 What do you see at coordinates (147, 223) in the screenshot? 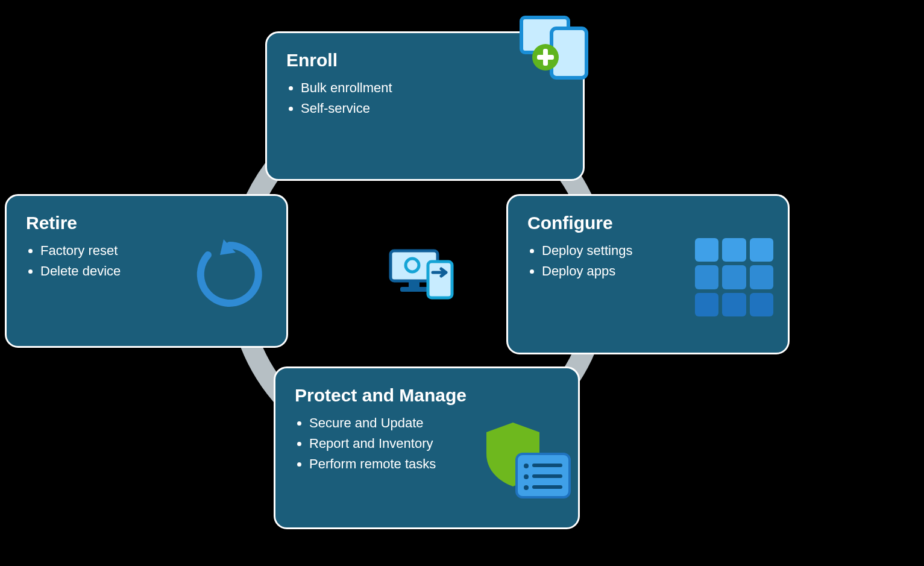
I see `card-retire-title: Retire` at bounding box center [147, 223].